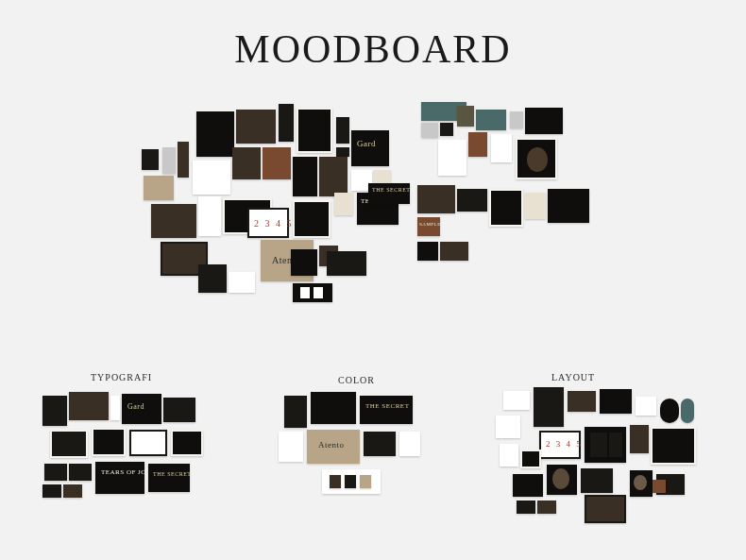 The image size is (746, 560). I want to click on section-label-color: COLOR, so click(357, 380).